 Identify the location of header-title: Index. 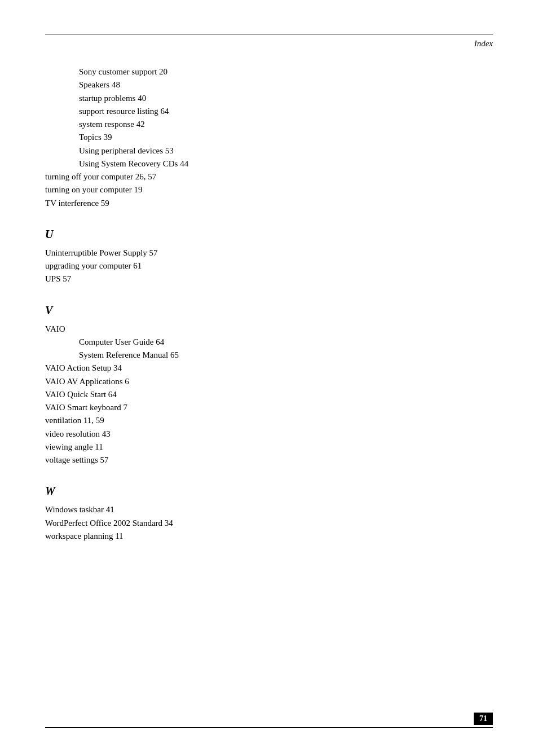
(484, 44).